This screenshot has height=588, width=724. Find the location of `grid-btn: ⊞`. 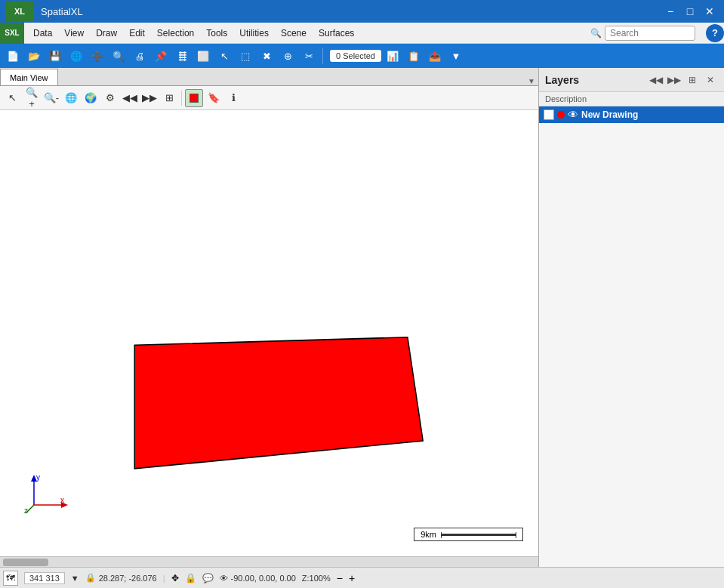

grid-btn: ⊞ is located at coordinates (169, 98).